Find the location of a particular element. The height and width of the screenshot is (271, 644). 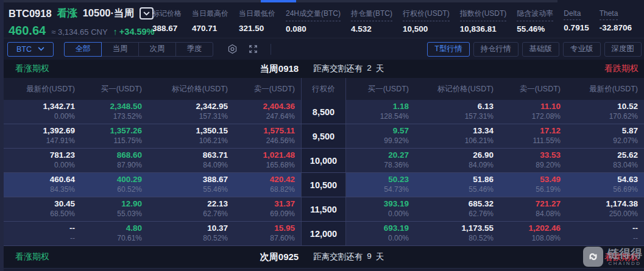

stat-value: -32.8706 is located at coordinates (615, 28).